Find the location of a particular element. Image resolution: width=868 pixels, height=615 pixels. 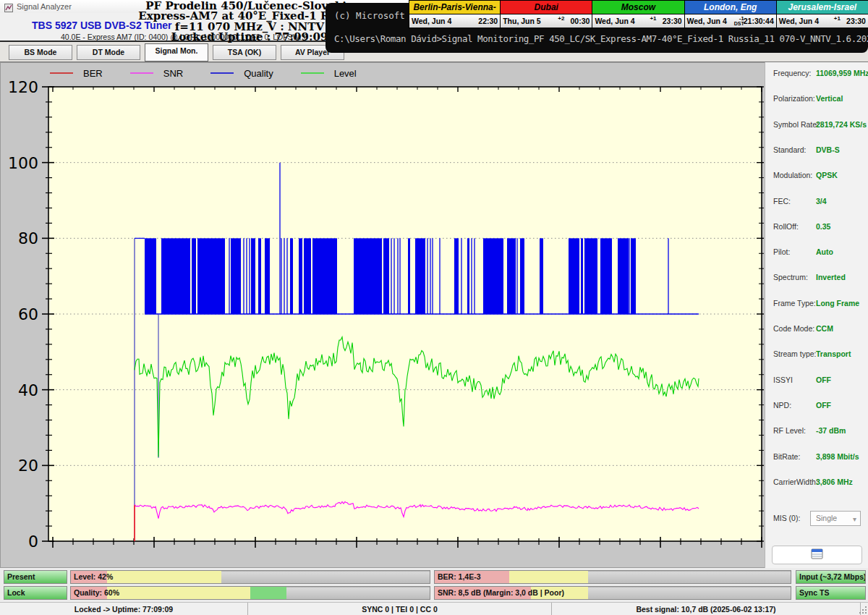

clock-time: 21:30:44 is located at coordinates (759, 21).